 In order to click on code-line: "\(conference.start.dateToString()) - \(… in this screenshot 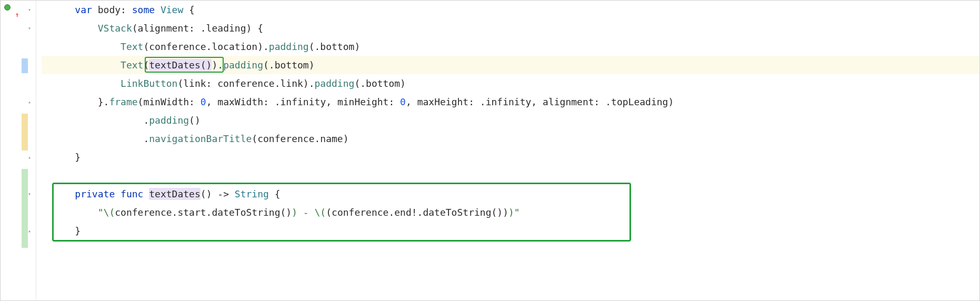, I will do `click(511, 213)`.